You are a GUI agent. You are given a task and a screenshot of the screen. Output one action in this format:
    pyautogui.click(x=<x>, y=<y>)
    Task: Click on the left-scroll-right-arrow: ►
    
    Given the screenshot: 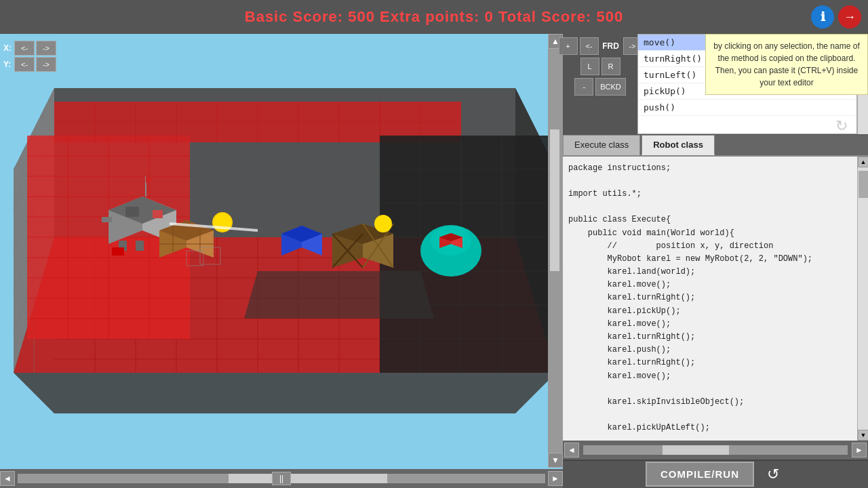 What is the action you would take?
    pyautogui.click(x=555, y=479)
    